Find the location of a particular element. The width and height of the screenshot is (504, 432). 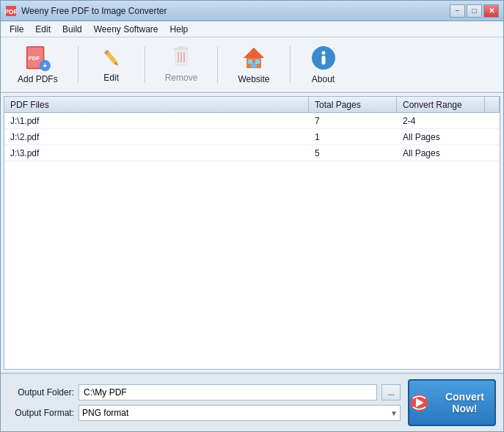

convert-button: Convert Now! is located at coordinates (452, 403).